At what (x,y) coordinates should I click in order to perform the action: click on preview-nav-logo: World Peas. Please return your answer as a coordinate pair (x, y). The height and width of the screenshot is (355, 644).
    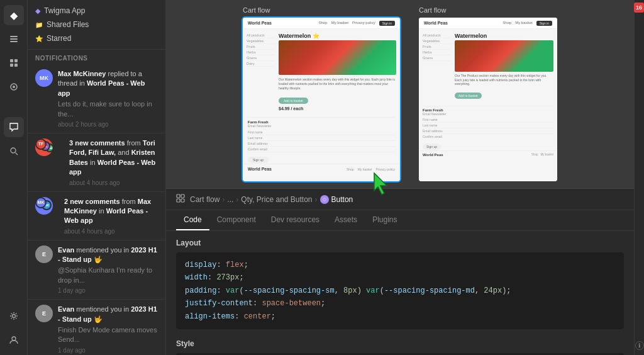
    Looking at the image, I should click on (260, 23).